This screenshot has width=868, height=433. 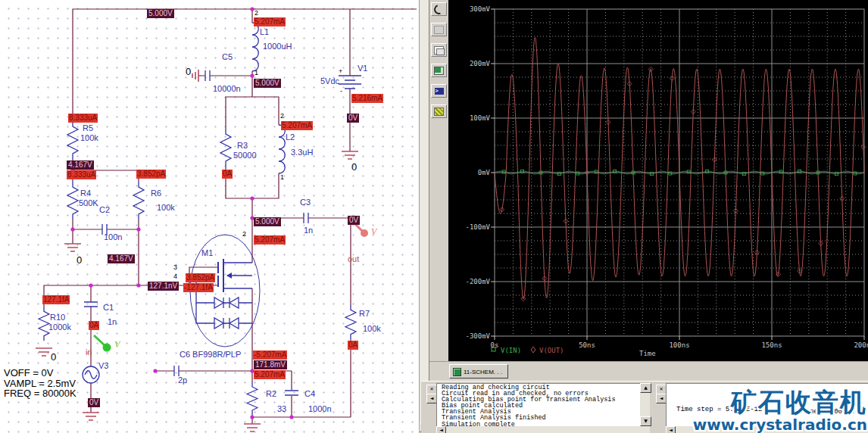 What do you see at coordinates (479, 371) in the screenshot?
I see `tab-schematic: 11-SCHEM. . .` at bounding box center [479, 371].